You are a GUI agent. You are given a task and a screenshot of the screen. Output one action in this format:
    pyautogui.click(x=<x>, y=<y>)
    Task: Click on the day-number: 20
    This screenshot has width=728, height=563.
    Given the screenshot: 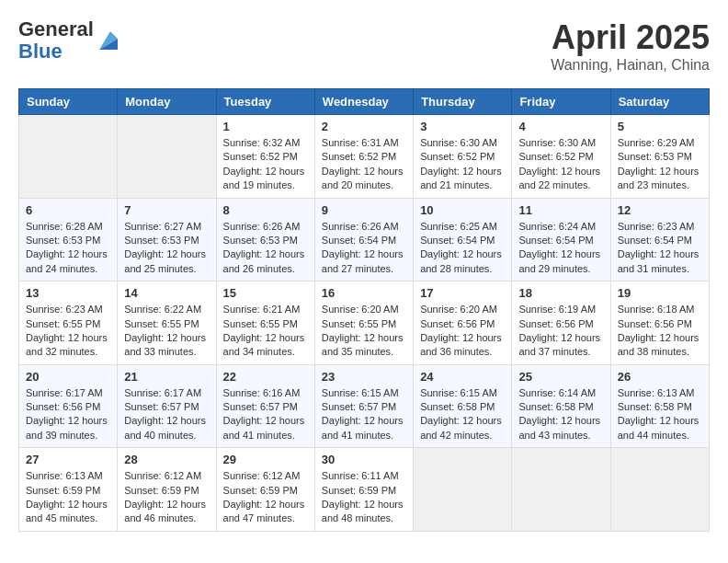 What is the action you would take?
    pyautogui.click(x=68, y=377)
    